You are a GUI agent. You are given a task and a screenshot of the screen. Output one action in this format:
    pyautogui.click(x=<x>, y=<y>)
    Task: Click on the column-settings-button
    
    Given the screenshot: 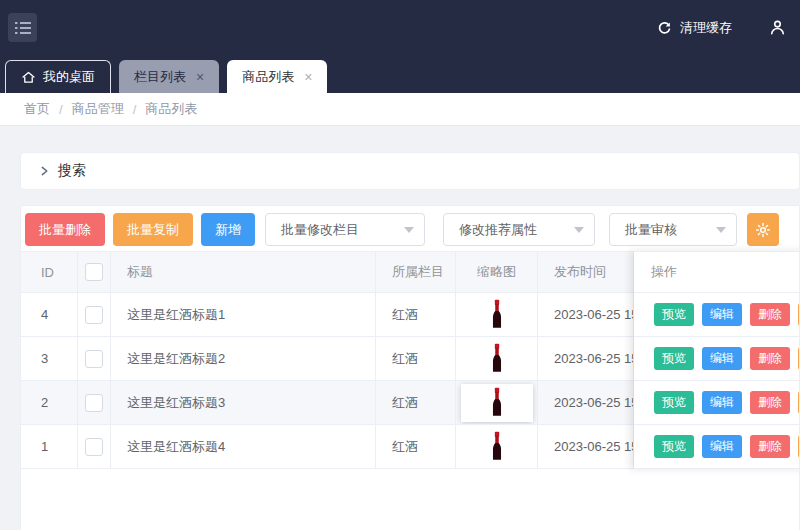 What is the action you would take?
    pyautogui.click(x=763, y=230)
    